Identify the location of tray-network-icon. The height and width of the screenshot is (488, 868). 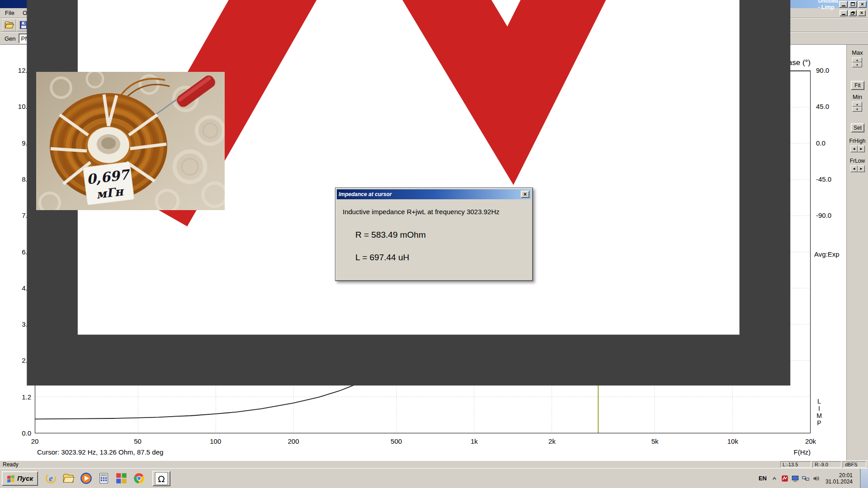
(806, 479).